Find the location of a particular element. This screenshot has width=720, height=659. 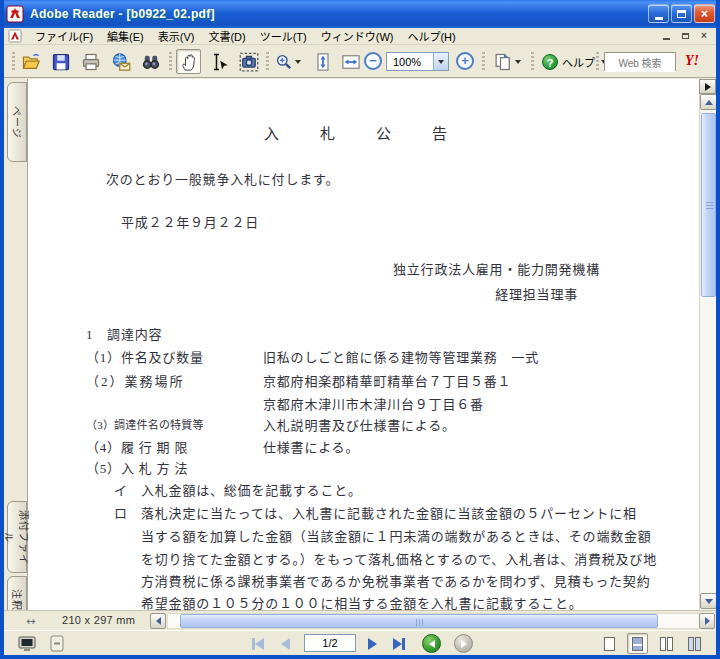

window-title: Adobe Reader - [b0922_02.pdf] is located at coordinates (122, 14).